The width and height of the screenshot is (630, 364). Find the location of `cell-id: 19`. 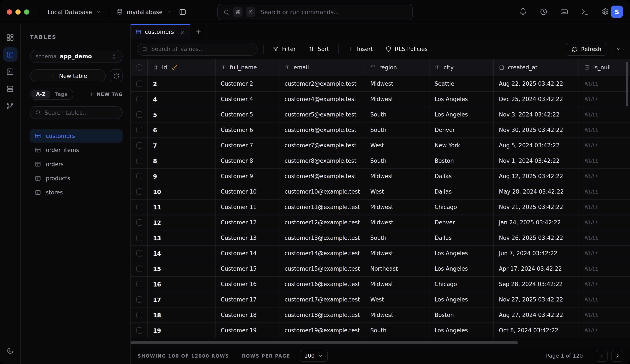

cell-id: 19 is located at coordinates (182, 331).